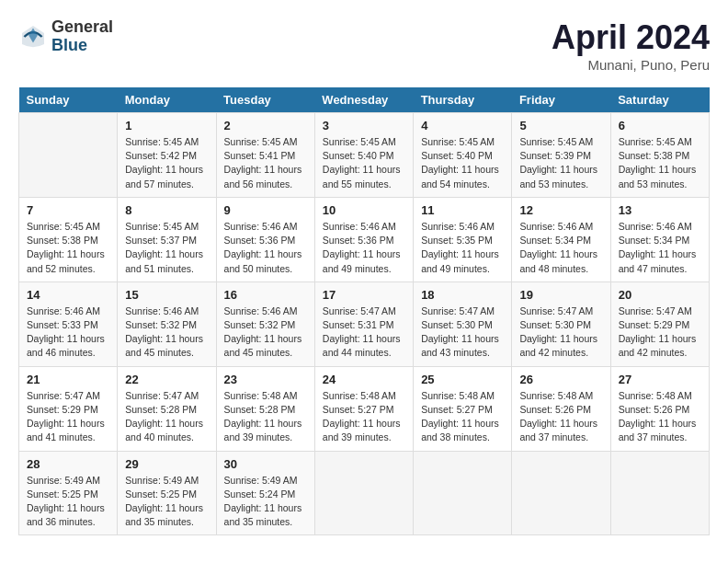 The width and height of the screenshot is (728, 563). Describe the element at coordinates (68, 324) in the screenshot. I see `calendar-cell: 14Sunrise: 5:46 AMSunset: 5:33 PMDayligh…` at that location.